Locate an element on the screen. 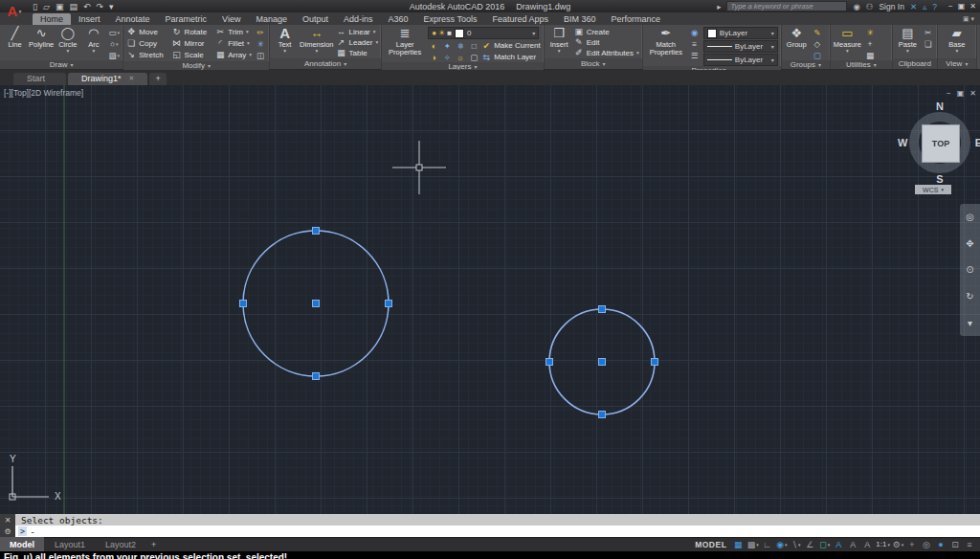 Image resolution: width=980 pixels, height=559 pixels. array-tool: ▦ Array ▾ is located at coordinates (234, 55).